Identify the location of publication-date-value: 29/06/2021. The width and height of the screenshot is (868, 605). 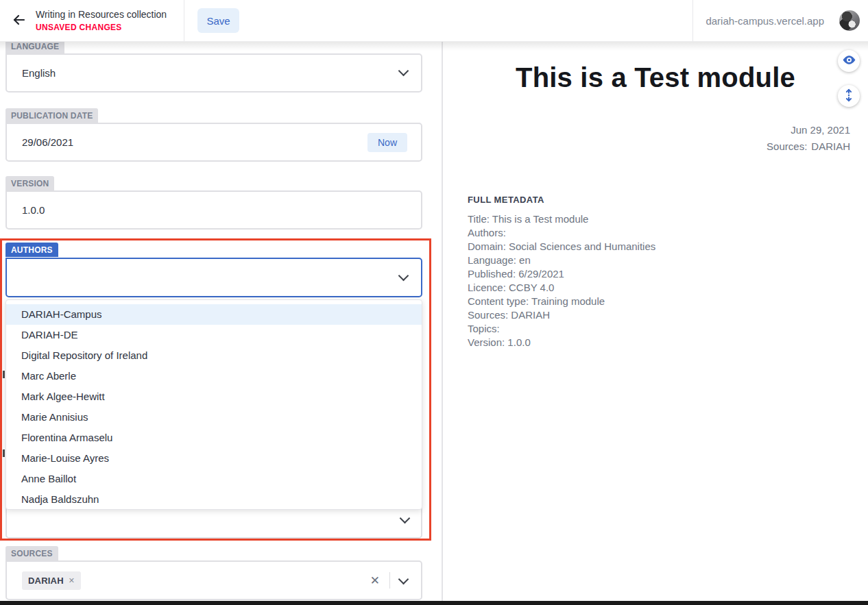
(48, 143).